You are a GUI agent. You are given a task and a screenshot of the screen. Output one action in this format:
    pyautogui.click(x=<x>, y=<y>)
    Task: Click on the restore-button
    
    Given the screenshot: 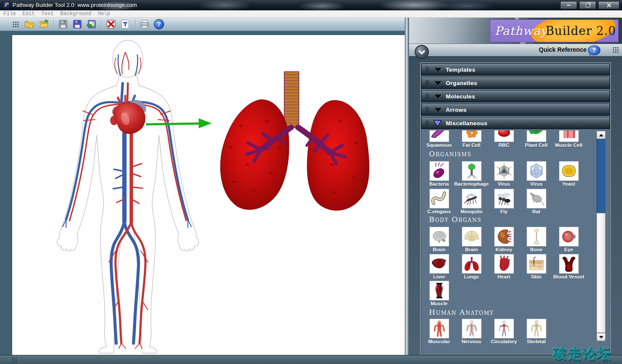 What is the action you would take?
    pyautogui.click(x=587, y=5)
    